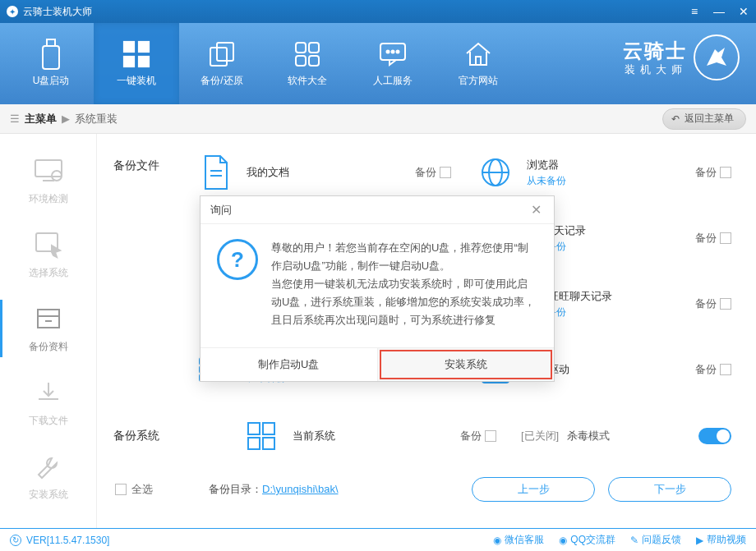 The width and height of the screenshot is (756, 551). Describe the element at coordinates (16, 540) in the screenshot. I see `refresh-icon: ↻` at that location.